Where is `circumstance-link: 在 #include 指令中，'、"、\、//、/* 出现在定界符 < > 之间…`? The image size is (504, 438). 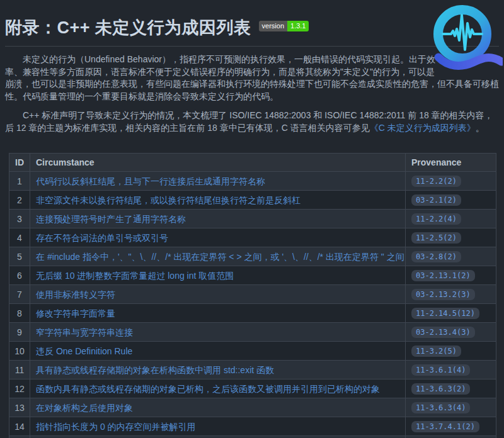 circumstance-link: 在 #include 指令中，'、"、\、//、/* 出现在定界符 < > 之间… is located at coordinates (220, 257).